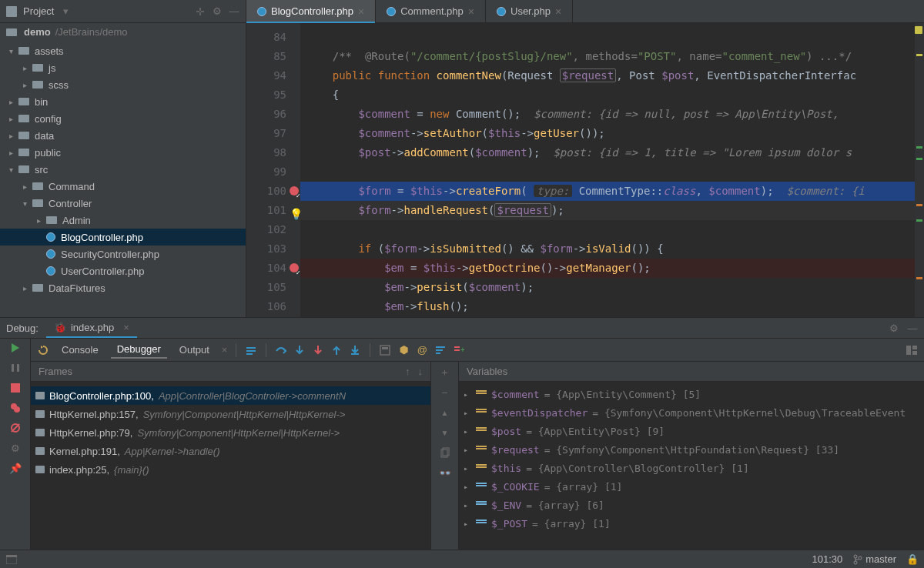 The height and width of the screenshot is (568, 924). I want to click on breakpoints-icon, so click(15, 408).